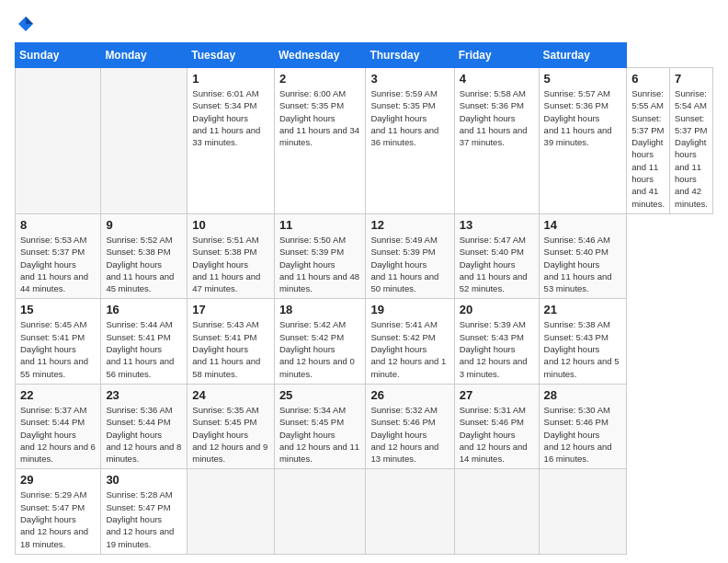 Image resolution: width=728 pixels, height=563 pixels. Describe the element at coordinates (648, 149) in the screenshot. I see `day-info: Sunrise: 5:55 AMSunset: 5:37 PMDaylight …` at that location.